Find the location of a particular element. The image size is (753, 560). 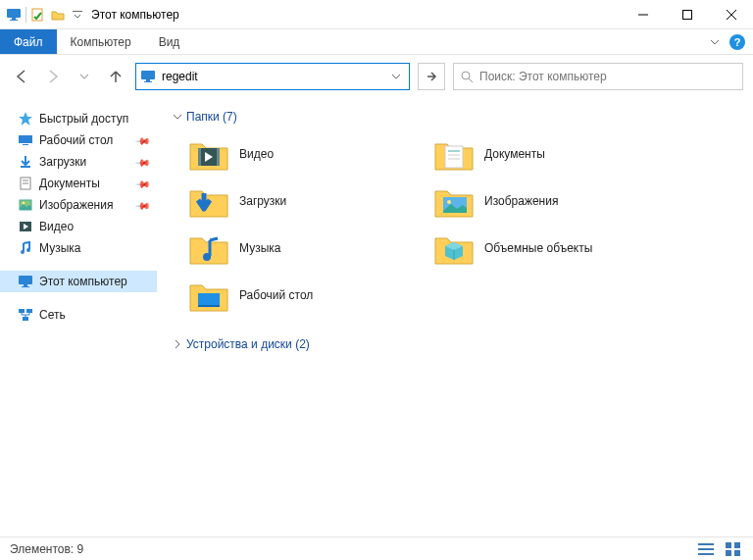

group-label: Папки (7) is located at coordinates (212, 117).